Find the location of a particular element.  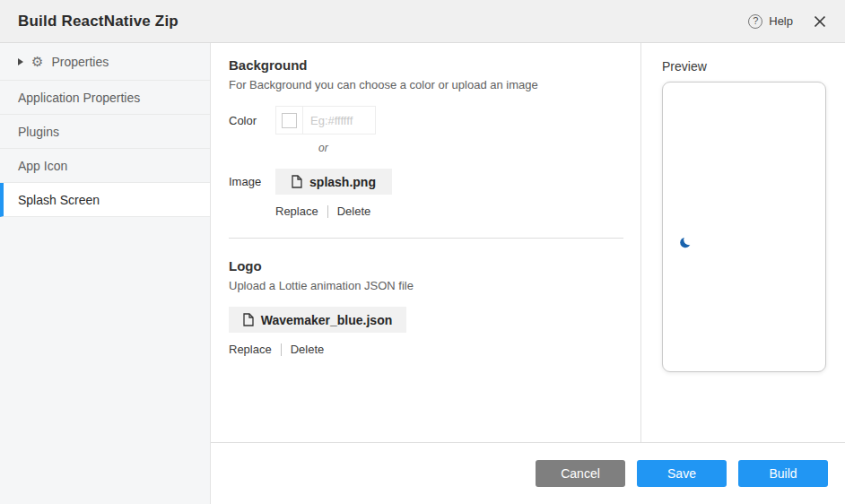

color-swatch-cell is located at coordinates (290, 120).